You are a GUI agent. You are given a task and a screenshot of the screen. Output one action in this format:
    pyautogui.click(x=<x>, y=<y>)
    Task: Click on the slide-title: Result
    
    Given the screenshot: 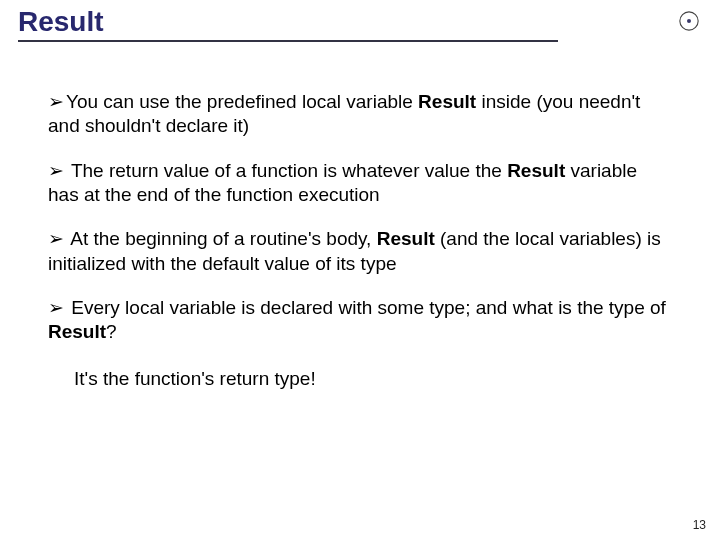 What is the action you would take?
    pyautogui.click(x=288, y=24)
    